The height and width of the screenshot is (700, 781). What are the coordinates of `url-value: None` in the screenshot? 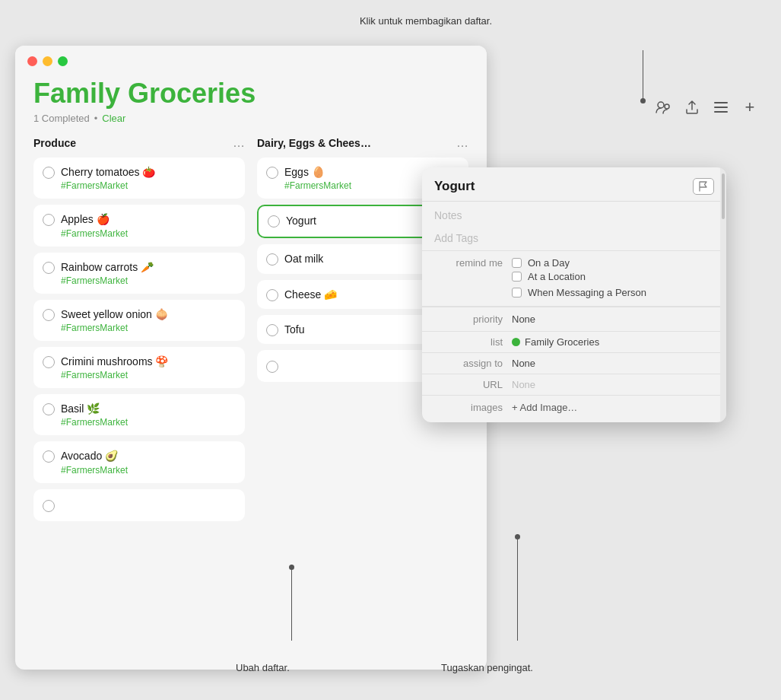 It's located at (523, 385).